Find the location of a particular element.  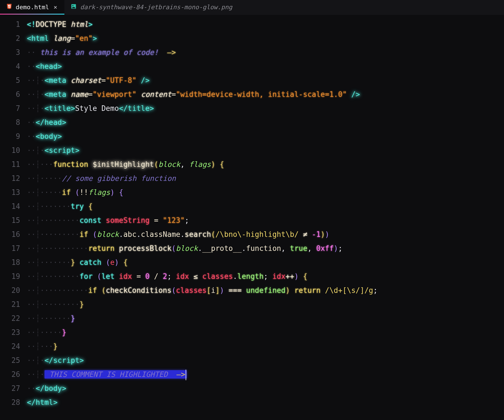

code-line: <!DOCTYPE html> is located at coordinates (265, 24).